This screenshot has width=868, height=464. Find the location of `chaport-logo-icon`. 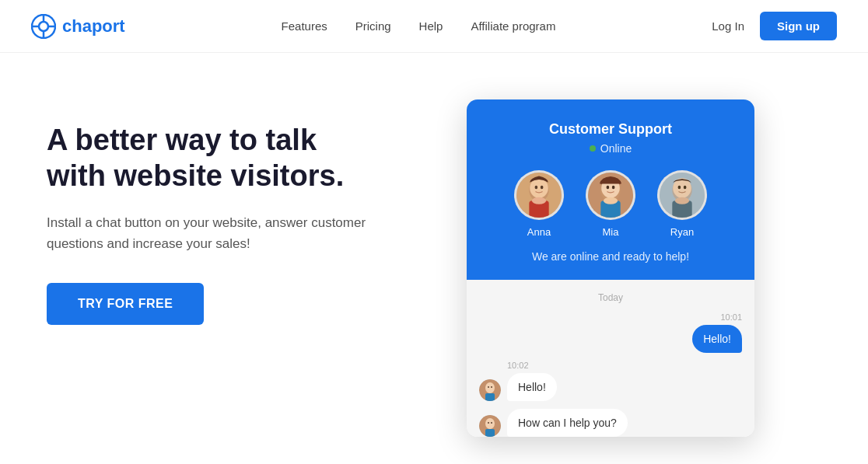

chaport-logo-icon is located at coordinates (44, 26).